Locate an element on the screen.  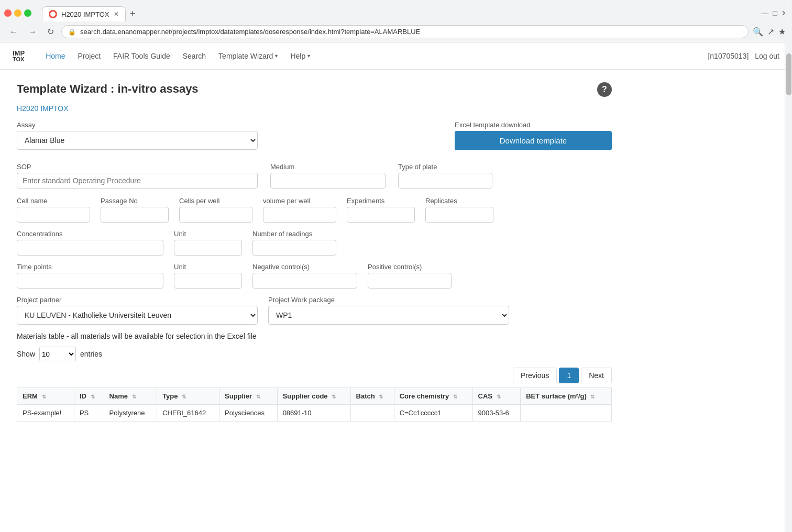
close-window-btn is located at coordinates (8, 13).